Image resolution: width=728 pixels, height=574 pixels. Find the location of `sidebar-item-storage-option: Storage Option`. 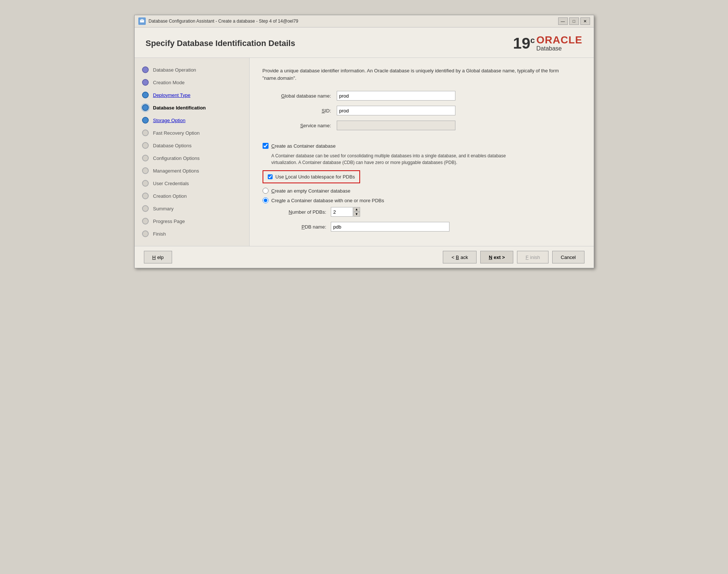

sidebar-item-storage-option: Storage Option is located at coordinates (192, 120).